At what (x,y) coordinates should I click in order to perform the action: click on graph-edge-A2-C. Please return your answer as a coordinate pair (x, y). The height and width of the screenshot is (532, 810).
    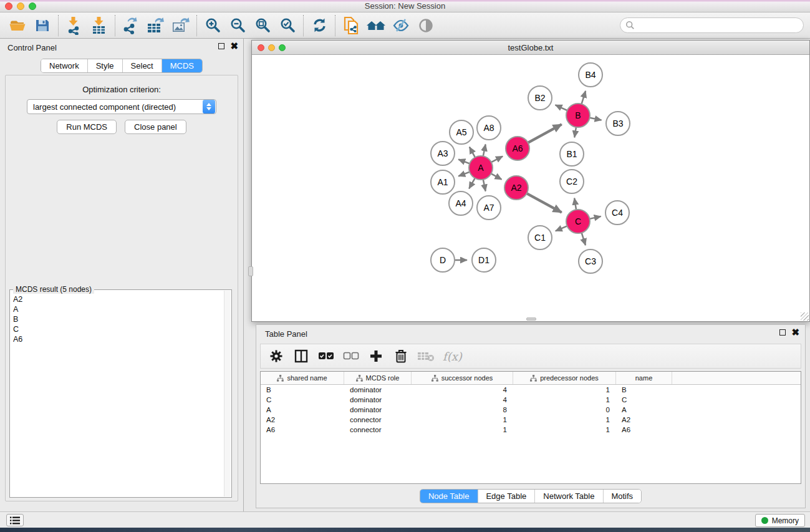
    Looking at the image, I should click on (544, 203).